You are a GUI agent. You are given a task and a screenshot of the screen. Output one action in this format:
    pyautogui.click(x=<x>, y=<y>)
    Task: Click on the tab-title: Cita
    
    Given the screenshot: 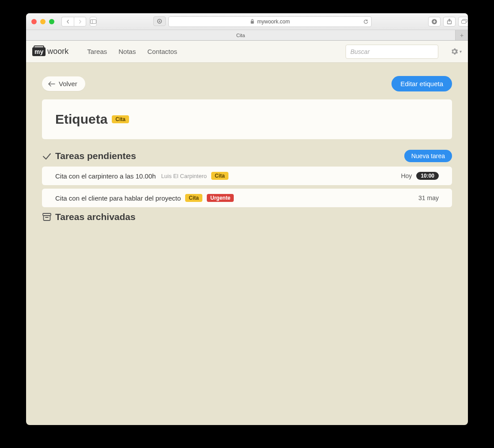 What is the action you would take?
    pyautogui.click(x=241, y=35)
    